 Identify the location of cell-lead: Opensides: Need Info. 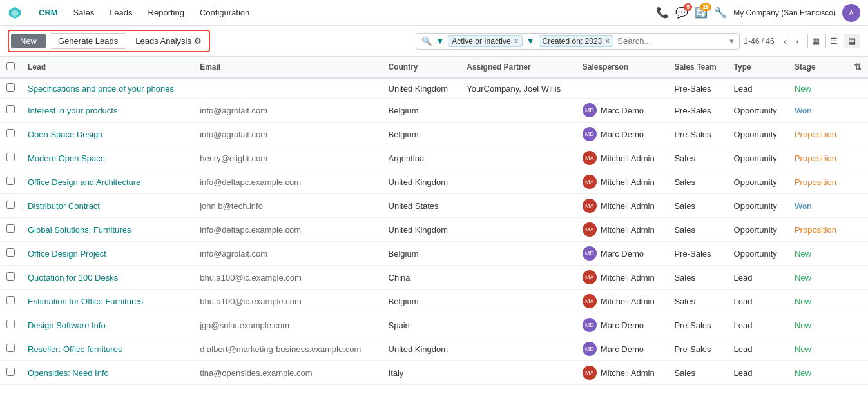
(107, 373).